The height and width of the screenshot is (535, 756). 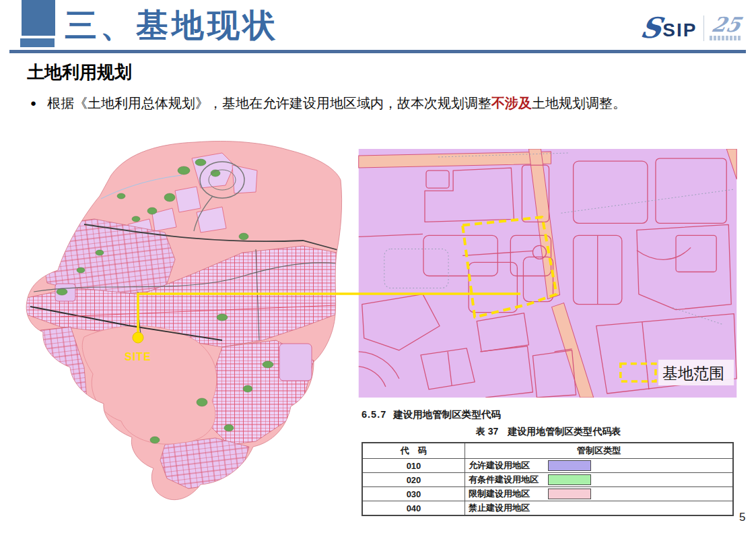 I want to click on bullet-text-post: 土地规划调整。, so click(x=579, y=103).